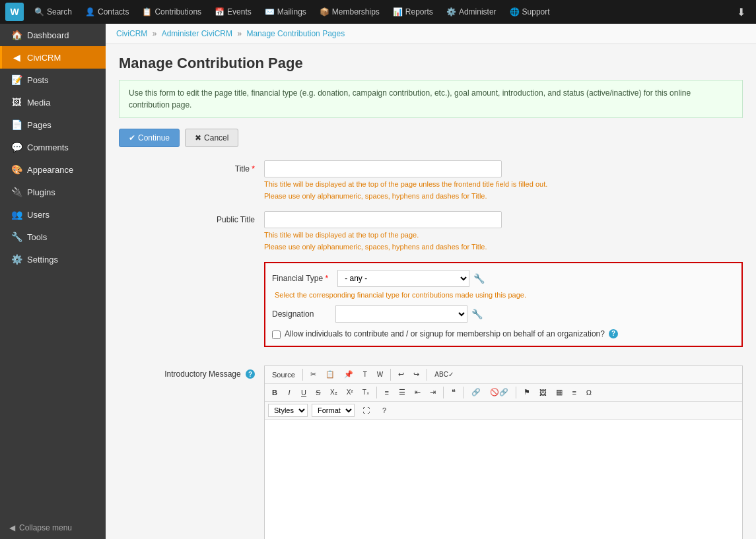 Image resolution: width=756 pixels, height=539 pixels. I want to click on financial-type-select: - any -, so click(403, 278).